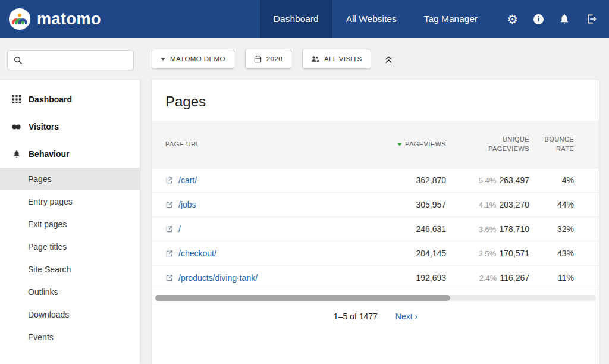 This screenshot has width=609, height=364. I want to click on table-row: /checkout/ 204,145 3.5%170,571 43%, so click(376, 253).